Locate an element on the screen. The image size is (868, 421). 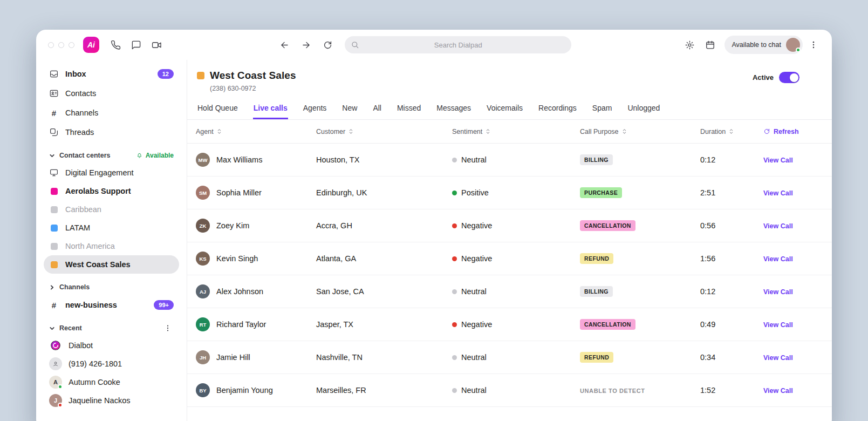
section-label: Recent is located at coordinates (71, 328).